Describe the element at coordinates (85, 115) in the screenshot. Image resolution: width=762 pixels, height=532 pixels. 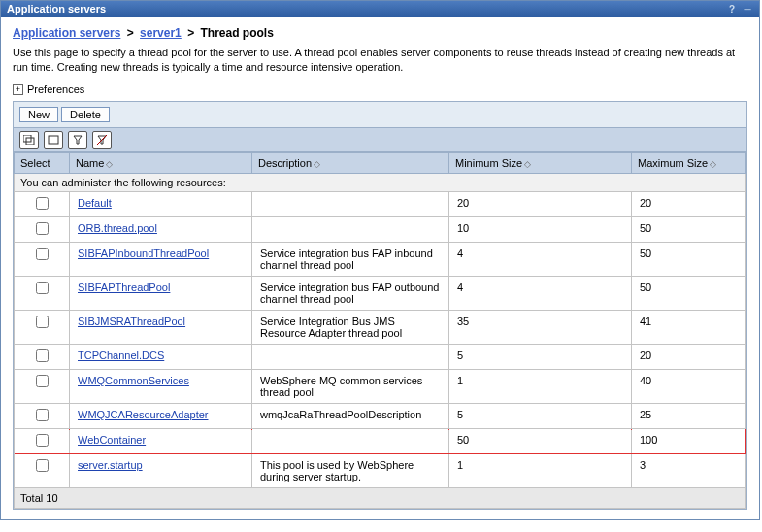
I see `delete-button: Delete` at that location.